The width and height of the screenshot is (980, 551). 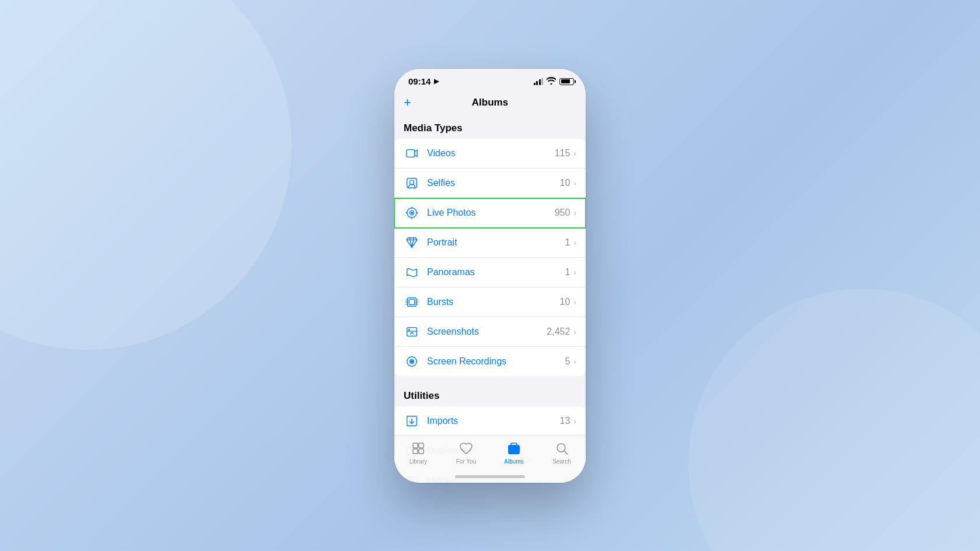 I want to click on scroll-content: Media Types Videos 115 ›, so click(x=490, y=298).